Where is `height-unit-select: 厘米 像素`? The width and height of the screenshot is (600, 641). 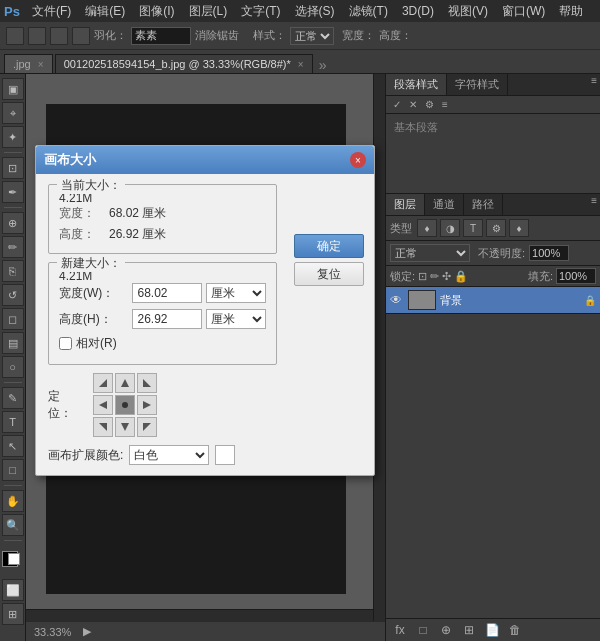
height-unit-select: 厘米 像素 is located at coordinates (236, 319).